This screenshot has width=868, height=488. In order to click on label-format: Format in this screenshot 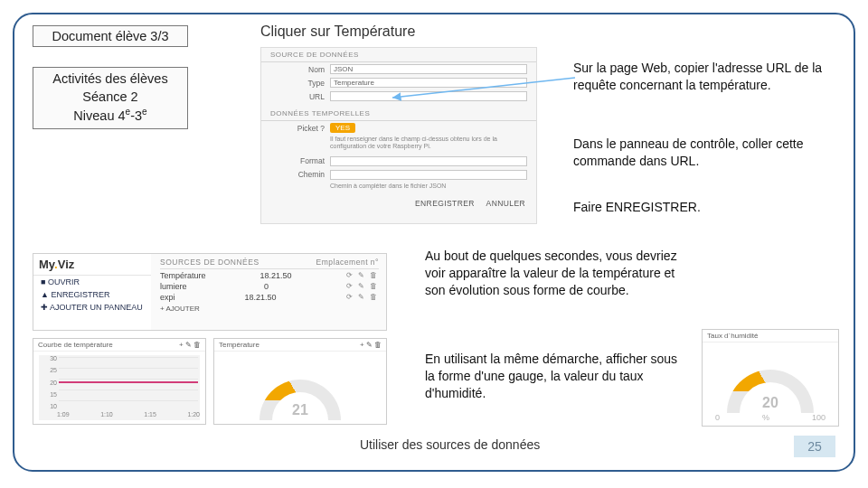, I will do `click(297, 161)`.